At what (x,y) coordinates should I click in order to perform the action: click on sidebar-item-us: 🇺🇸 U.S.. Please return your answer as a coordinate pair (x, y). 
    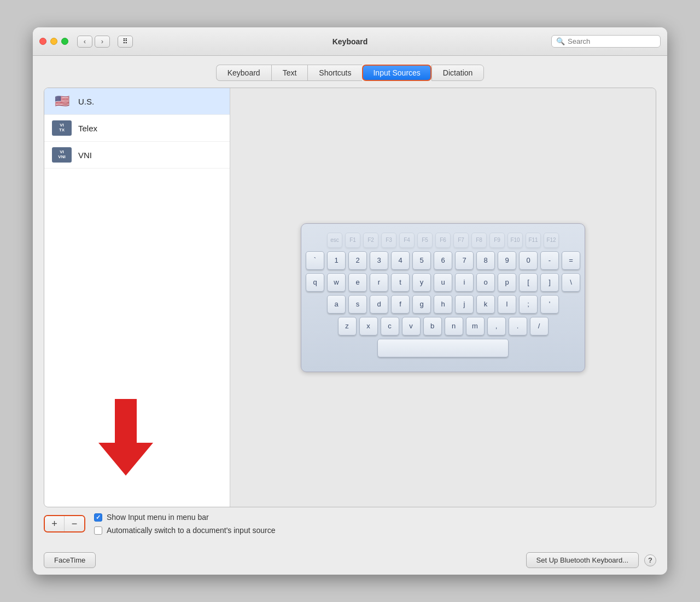
    Looking at the image, I should click on (137, 102).